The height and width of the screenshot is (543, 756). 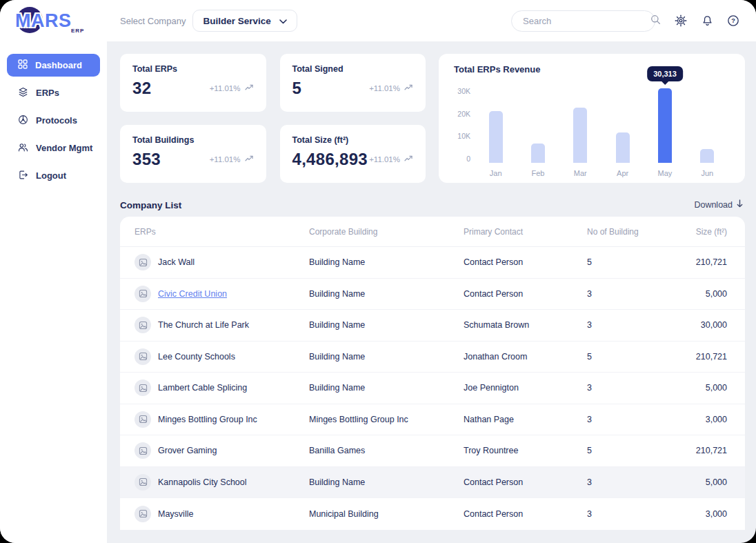 I want to click on chart-month-label: Mar, so click(x=581, y=173).